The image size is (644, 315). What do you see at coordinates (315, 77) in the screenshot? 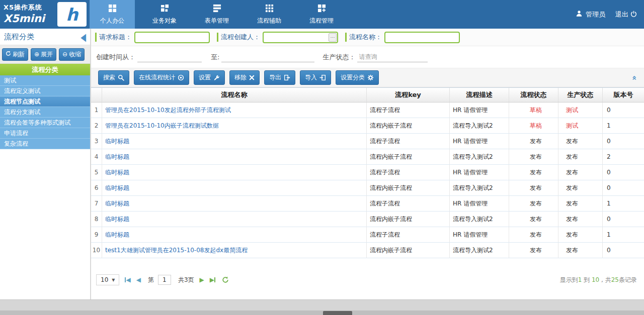
I see `import-button: 导入` at bounding box center [315, 77].